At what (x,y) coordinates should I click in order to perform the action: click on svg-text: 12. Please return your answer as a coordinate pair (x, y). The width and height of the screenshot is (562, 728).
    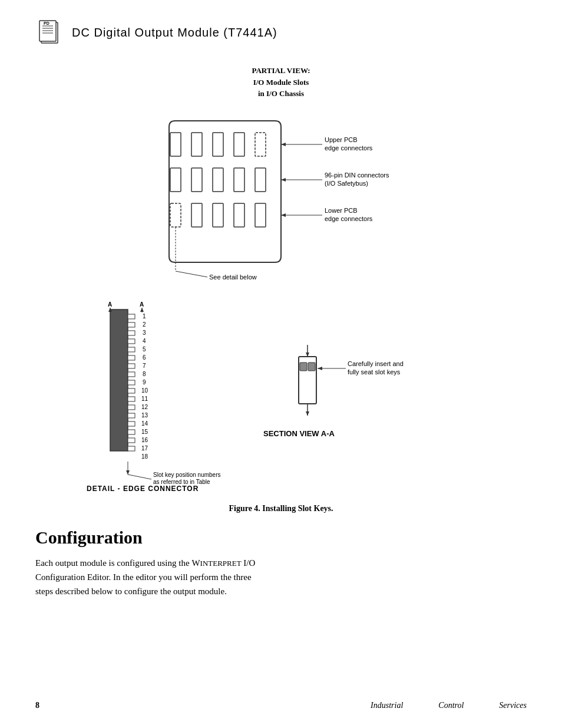
    Looking at the image, I should click on (145, 407).